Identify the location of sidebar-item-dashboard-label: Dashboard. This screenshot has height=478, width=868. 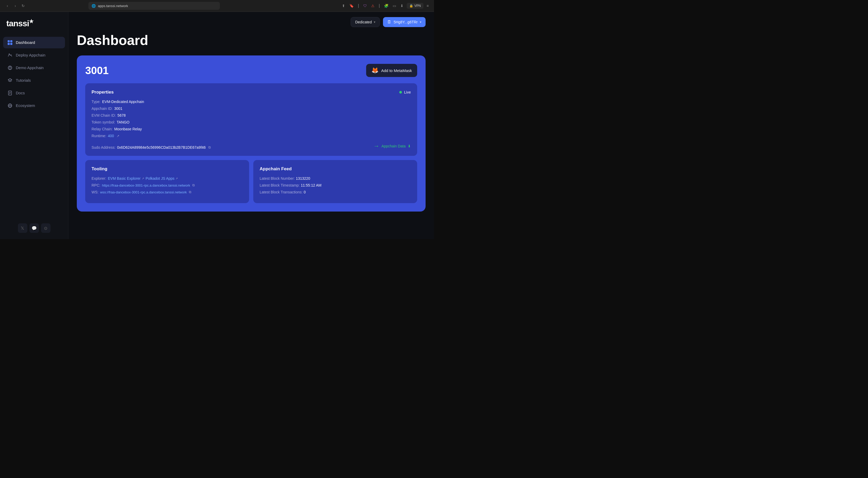
(26, 42).